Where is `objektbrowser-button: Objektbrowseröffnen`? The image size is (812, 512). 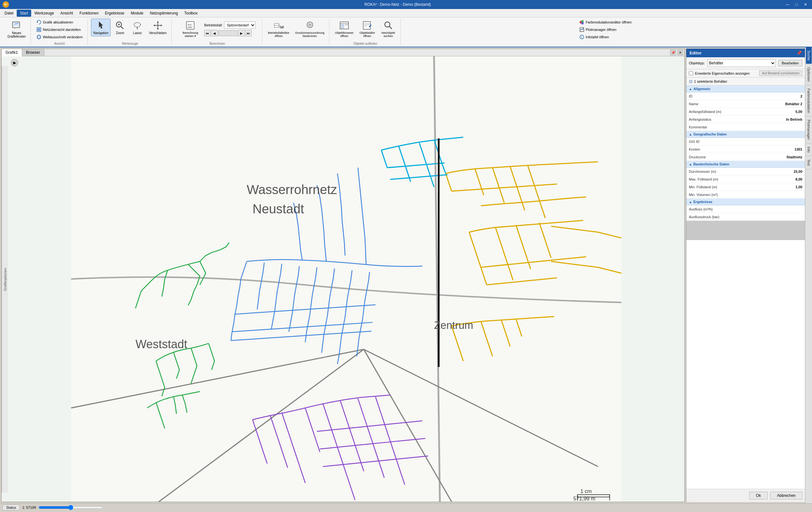 objektbrowser-button: Objektbrowseröffnen is located at coordinates (344, 29).